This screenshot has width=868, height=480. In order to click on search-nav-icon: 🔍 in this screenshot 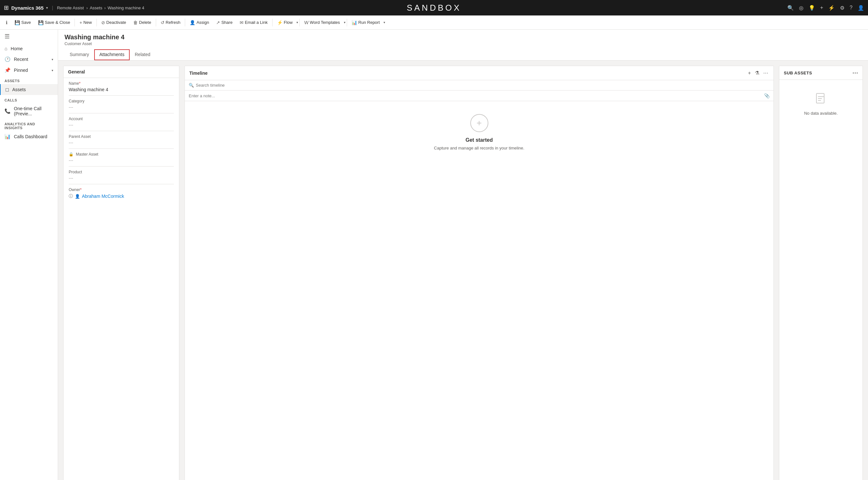, I will do `click(790, 8)`.